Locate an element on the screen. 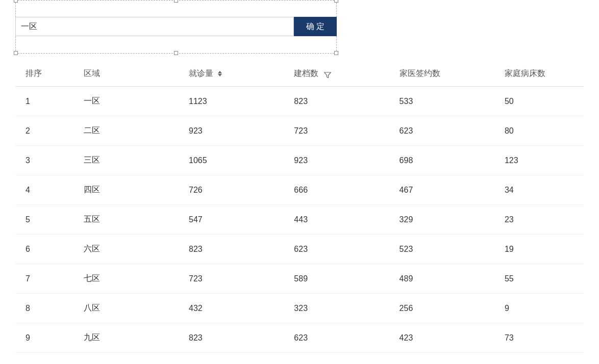 This screenshot has width=599, height=364. table-row: 5五区54744332923 is located at coordinates (300, 220).